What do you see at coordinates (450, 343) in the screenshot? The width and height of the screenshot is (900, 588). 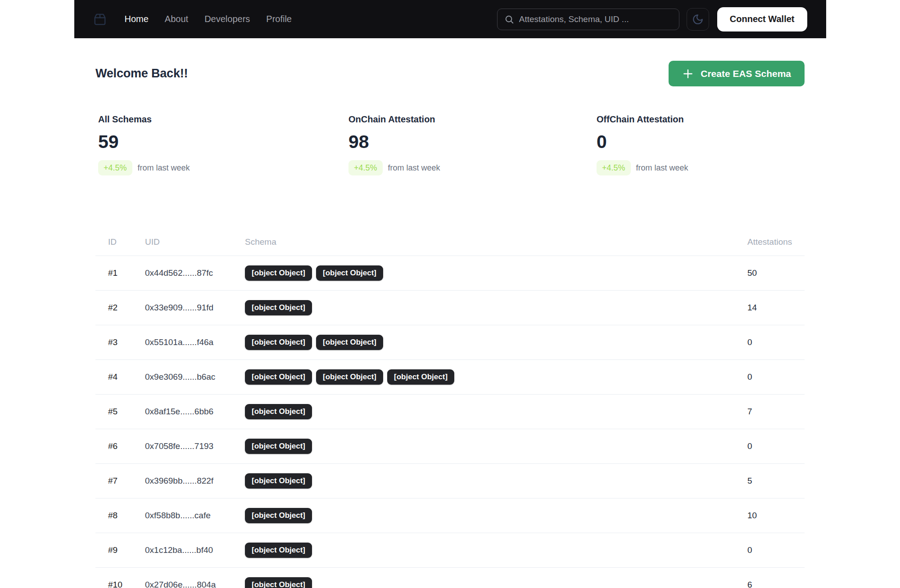 I see `table-row: #3 0x55101a......f46a [object Object] [o…` at bounding box center [450, 343].